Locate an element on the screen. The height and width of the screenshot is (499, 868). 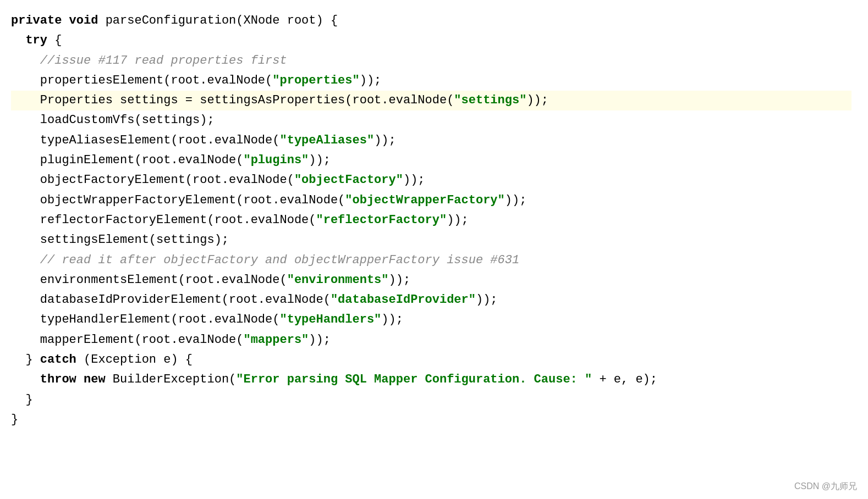
string-literal: "typeAliases" is located at coordinates (327, 141).